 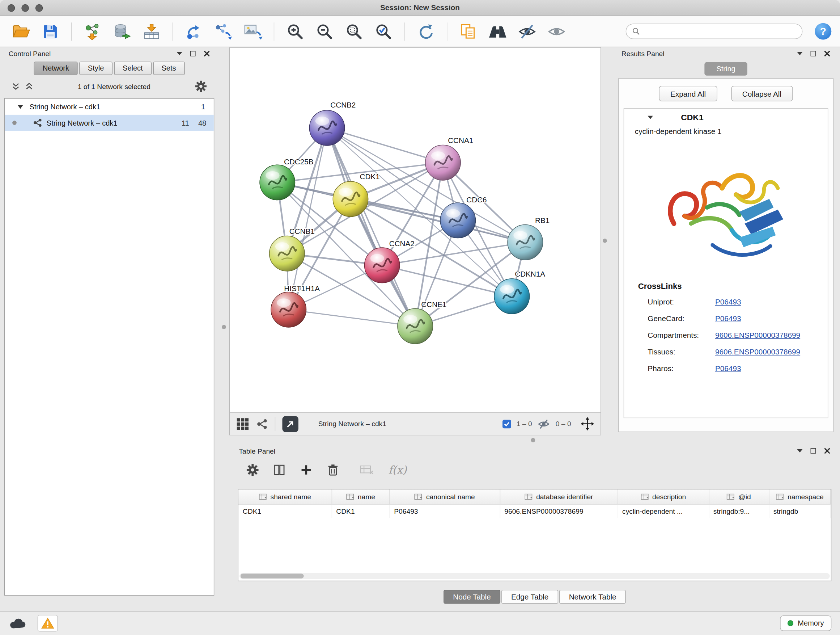 I want to click on network-node-CDK1, so click(x=350, y=199).